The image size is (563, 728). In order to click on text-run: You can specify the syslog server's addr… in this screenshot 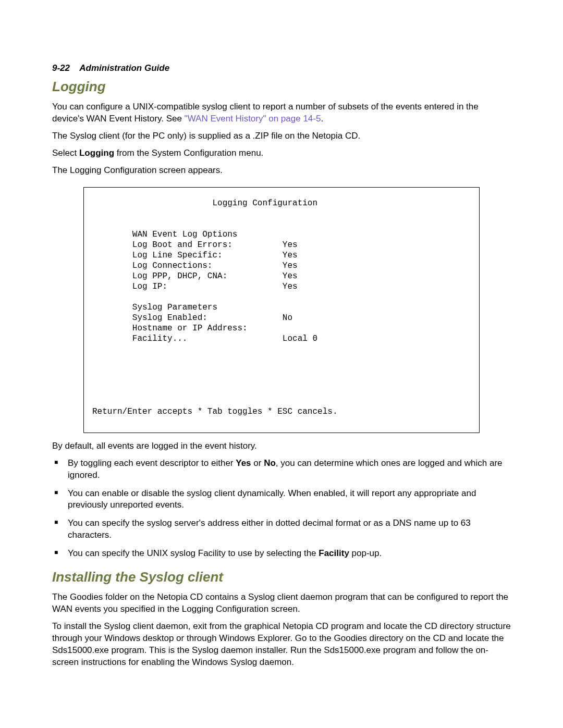, I will do `click(269, 529)`.